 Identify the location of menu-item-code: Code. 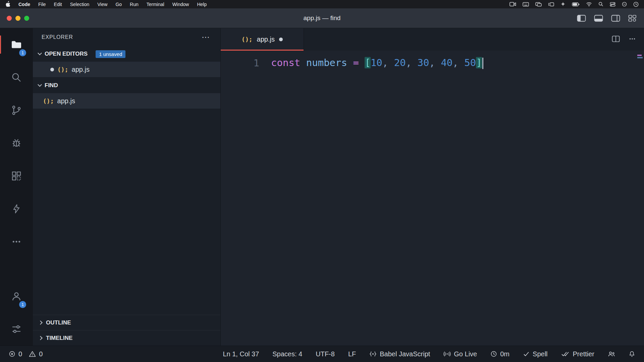
(24, 4).